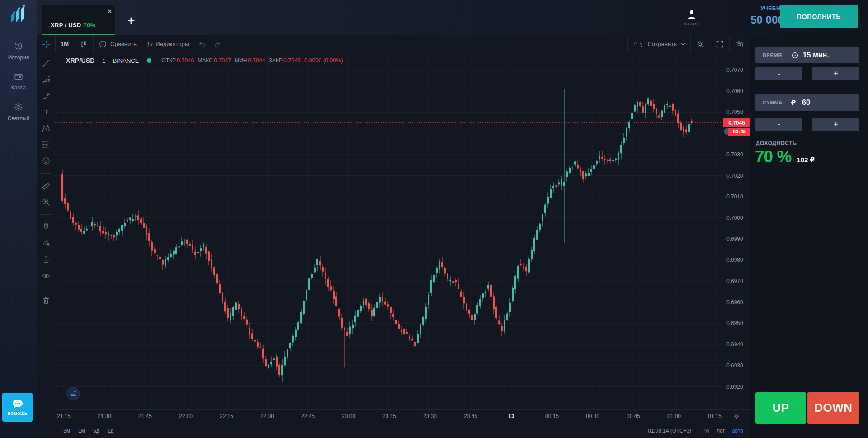  What do you see at coordinates (819, 16) in the screenshot?
I see `deposit-button: ПОПОЛНИТЬ` at bounding box center [819, 16].